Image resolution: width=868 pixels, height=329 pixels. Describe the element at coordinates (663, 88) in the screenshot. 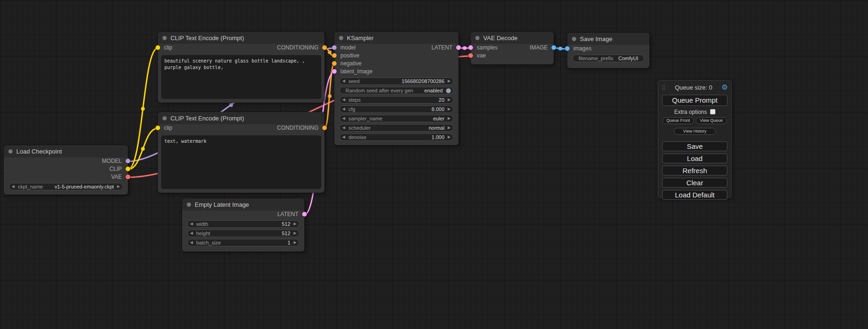

I see `drag-handle-icon: ⣿` at that location.